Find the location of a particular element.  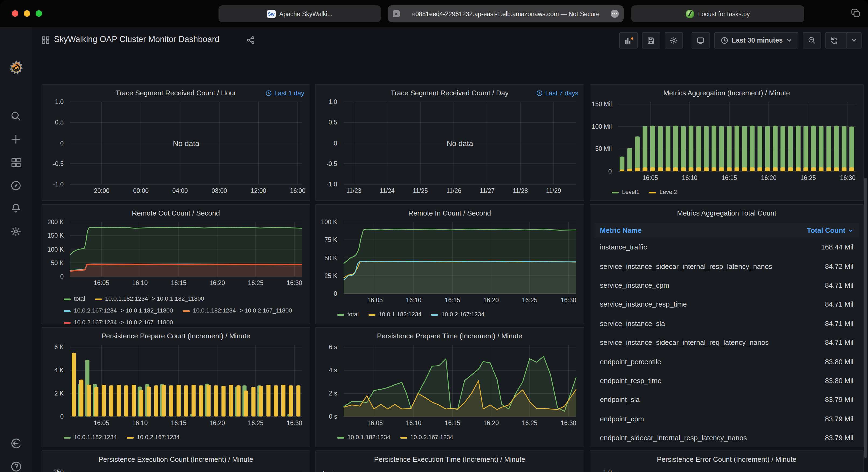

column-metric-name: Metric Name is located at coordinates (621, 230).